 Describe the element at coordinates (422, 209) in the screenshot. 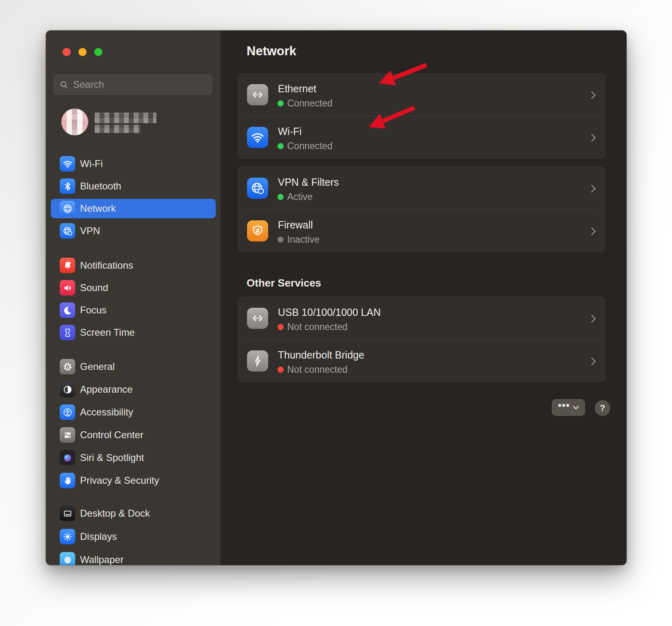

I see `vpn-firewall-card: VPN & Filters Active Firewall Inac` at that location.